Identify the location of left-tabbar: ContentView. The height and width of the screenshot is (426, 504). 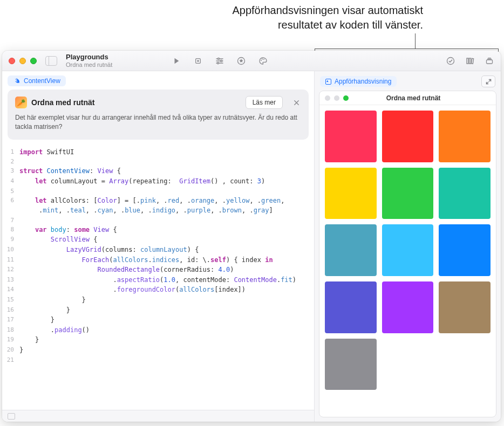
(158, 80).